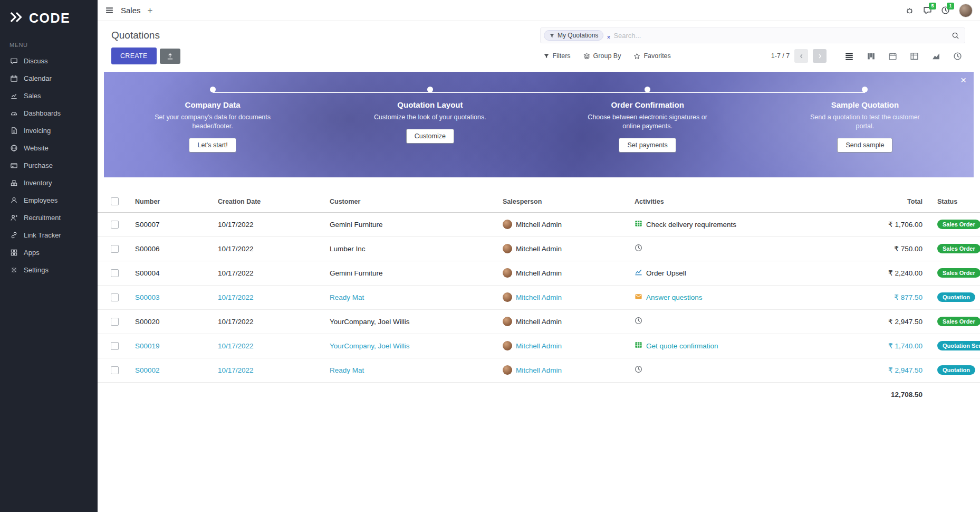 This screenshot has width=980, height=512. I want to click on set-payments-button: Set payments, so click(647, 145).